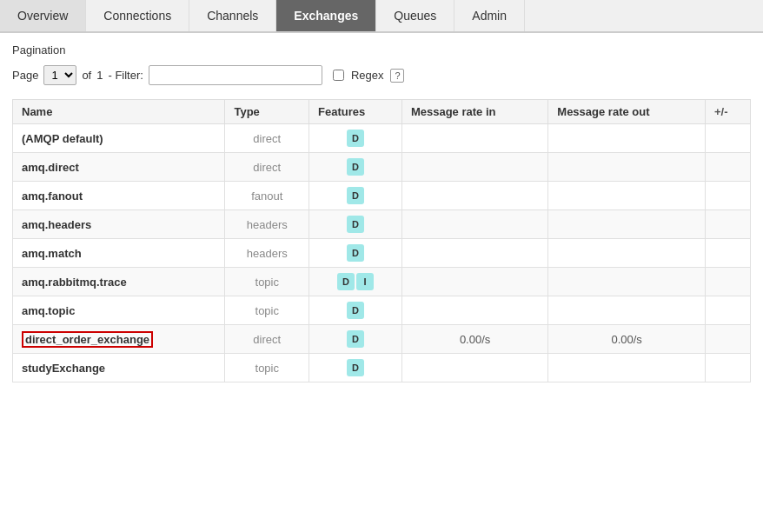 Image resolution: width=763 pixels, height=532 pixels. What do you see at coordinates (119, 196) in the screenshot?
I see `cell-name: amq.fanout` at bounding box center [119, 196].